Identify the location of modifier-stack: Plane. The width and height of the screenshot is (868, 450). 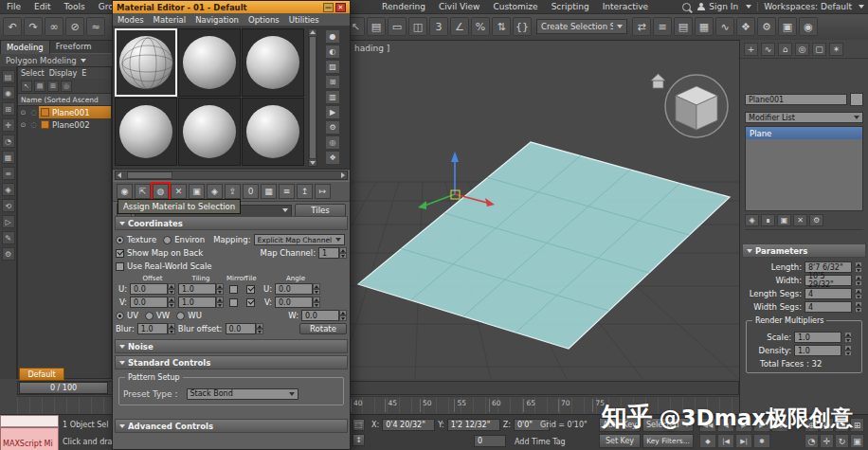
(804, 169).